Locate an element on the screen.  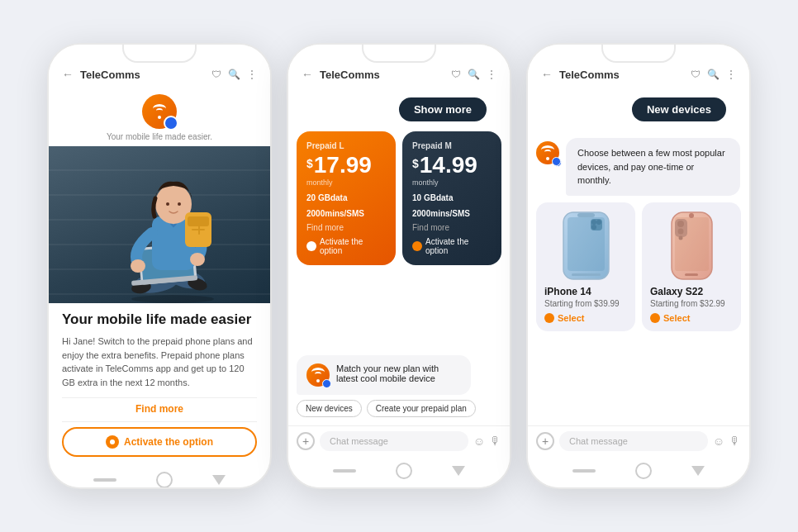
galaxy22-select-button: Select is located at coordinates (670, 318).